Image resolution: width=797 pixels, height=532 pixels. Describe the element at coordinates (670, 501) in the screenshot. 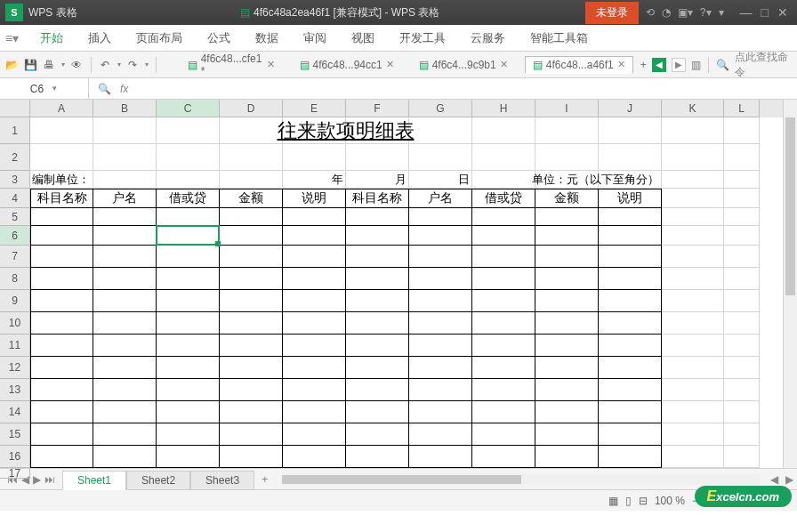

I see `zoom-value: 100 %` at that location.